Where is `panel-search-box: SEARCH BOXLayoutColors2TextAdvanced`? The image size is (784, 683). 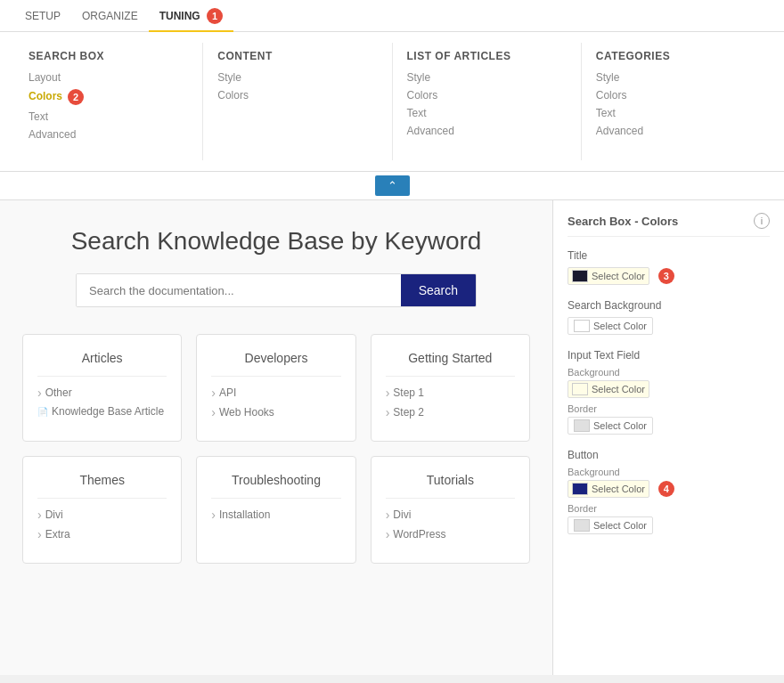 panel-search-box: SEARCH BOXLayoutColors2TextAdvanced is located at coordinates (109, 102).